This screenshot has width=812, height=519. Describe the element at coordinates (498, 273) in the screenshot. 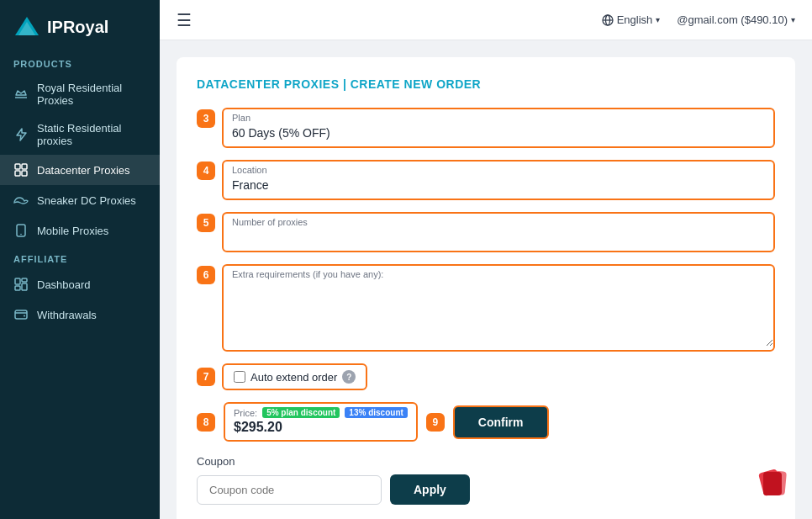

I see `extra-label: Extra requirements (if you have any):` at that location.